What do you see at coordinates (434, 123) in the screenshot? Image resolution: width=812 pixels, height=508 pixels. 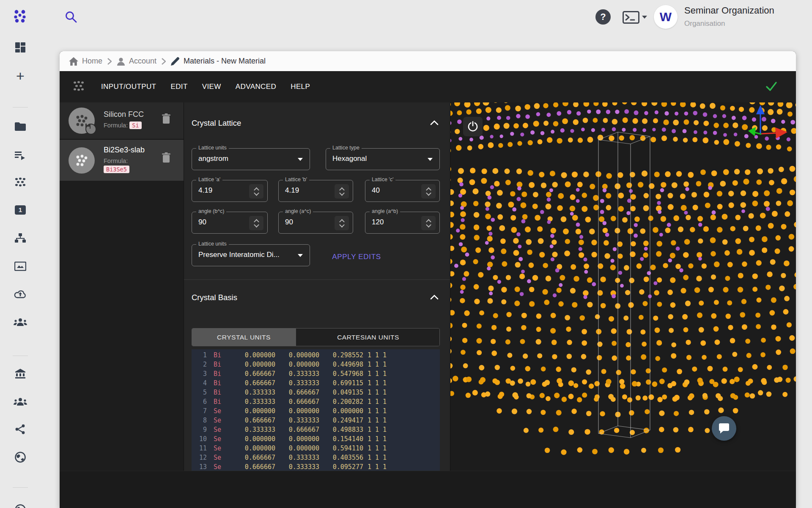 I see `collapse-lattice-icon` at bounding box center [434, 123].